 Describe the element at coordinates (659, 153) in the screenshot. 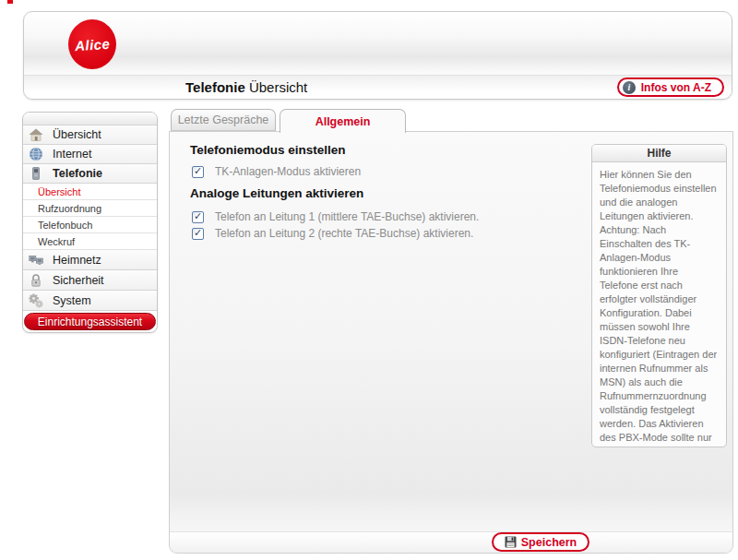

I see `help-title: Hilfe` at that location.